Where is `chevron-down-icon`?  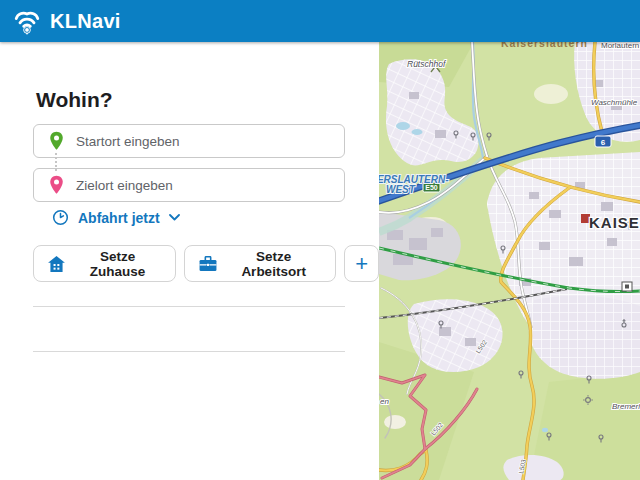 chevron-down-icon is located at coordinates (174, 218).